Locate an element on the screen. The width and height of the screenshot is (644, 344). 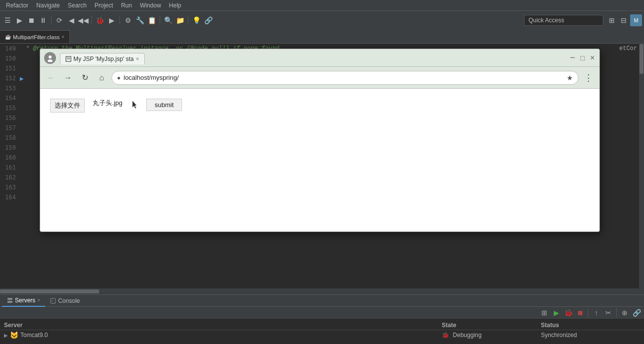
toolbar-btn-12: 📁 is located at coordinates (180, 20).